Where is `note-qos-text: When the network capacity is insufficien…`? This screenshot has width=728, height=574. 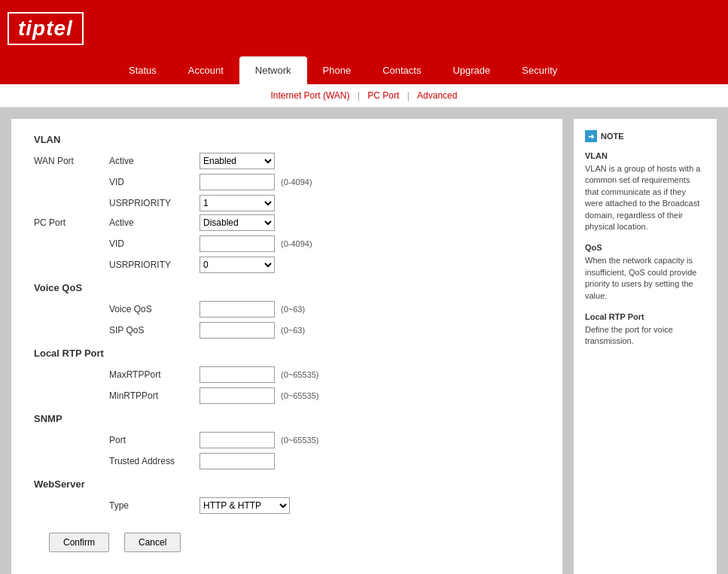
note-qos-text: When the network capacity is insufficien… is located at coordinates (645, 278).